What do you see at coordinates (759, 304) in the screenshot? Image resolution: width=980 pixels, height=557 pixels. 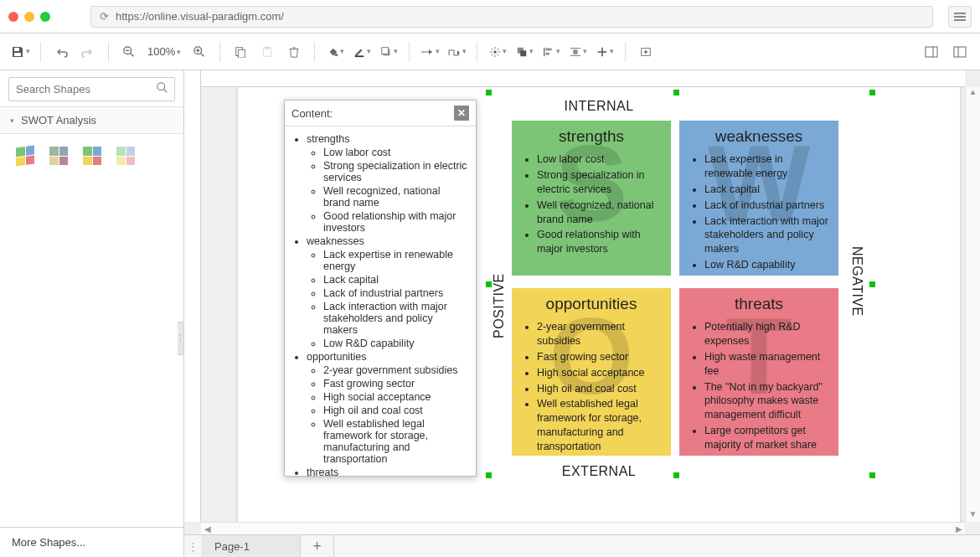 I see `threats-title: threats` at bounding box center [759, 304].